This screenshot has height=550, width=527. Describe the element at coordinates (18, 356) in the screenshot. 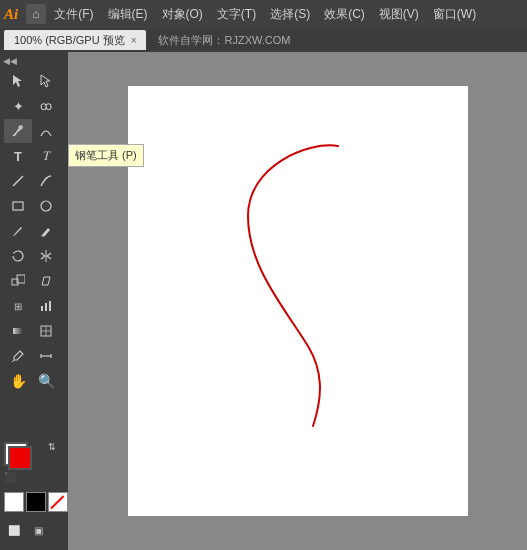

I see `eyedropper-icon` at that location.